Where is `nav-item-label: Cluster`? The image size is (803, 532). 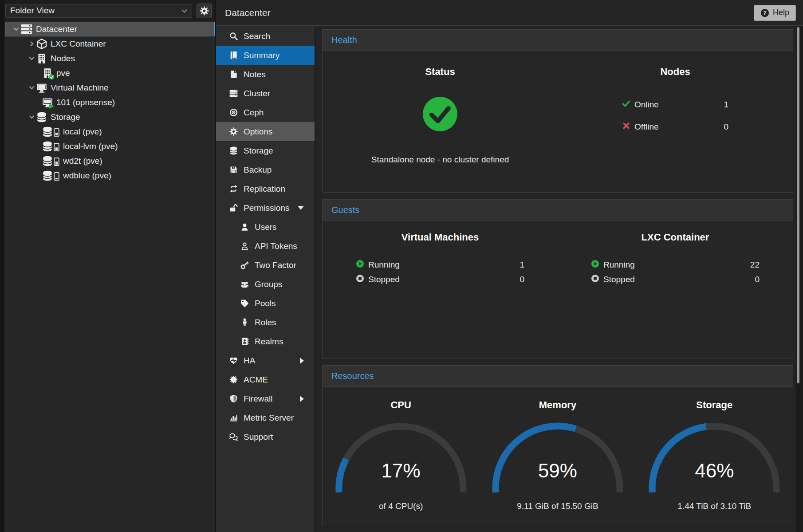 nav-item-label: Cluster is located at coordinates (257, 94).